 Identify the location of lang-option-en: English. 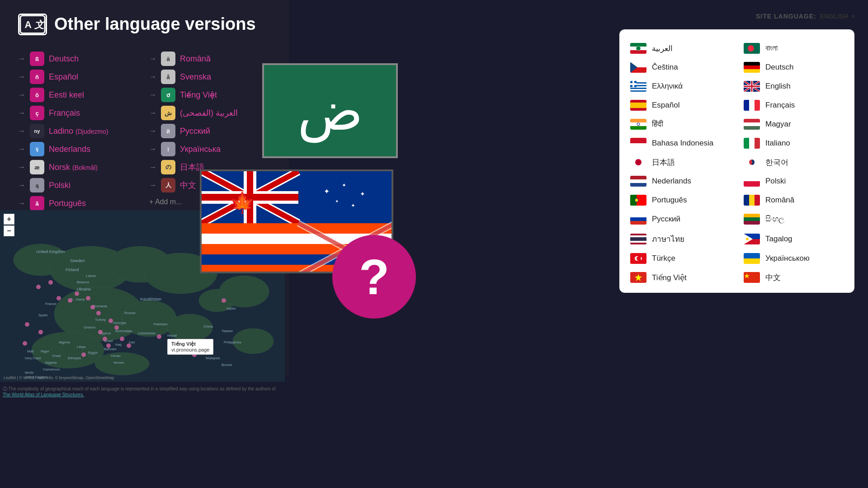
(794, 86).